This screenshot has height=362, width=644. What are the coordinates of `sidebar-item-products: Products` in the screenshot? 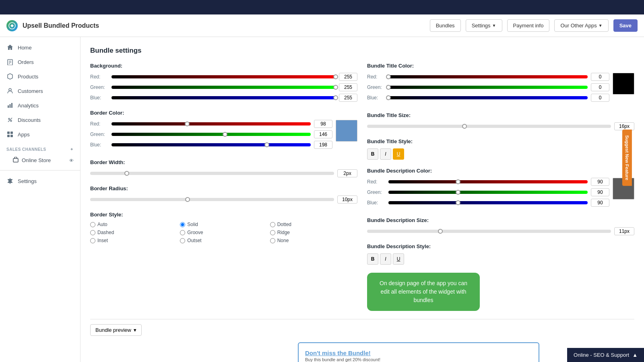 It's located at (40, 76).